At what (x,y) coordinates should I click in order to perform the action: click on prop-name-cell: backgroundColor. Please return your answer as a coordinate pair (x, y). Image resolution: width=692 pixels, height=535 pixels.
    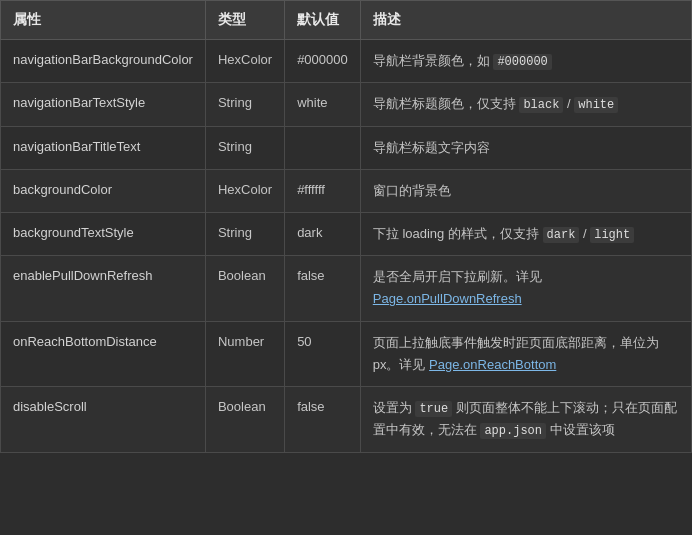
    Looking at the image, I should click on (104, 190).